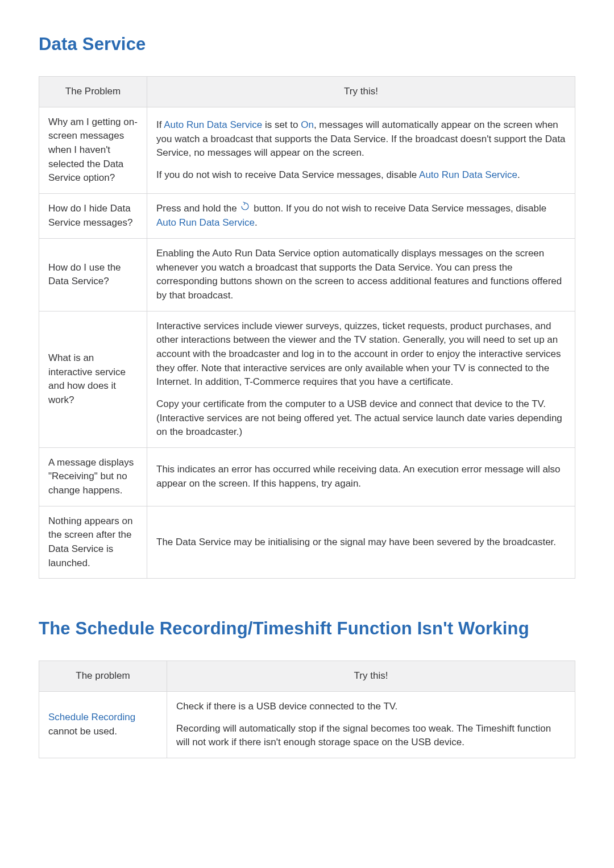  Describe the element at coordinates (371, 707) in the screenshot. I see `solution-paragraph: Check if there is a USB device connected…` at that location.